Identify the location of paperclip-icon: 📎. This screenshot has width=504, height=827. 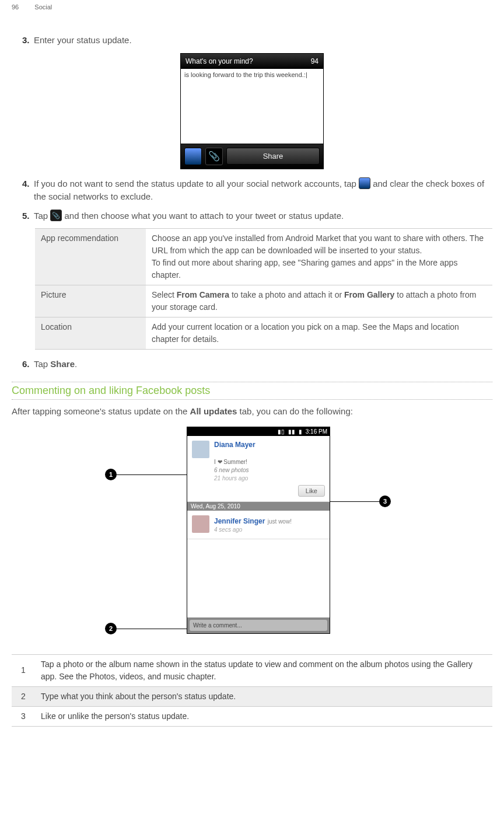
(214, 156).